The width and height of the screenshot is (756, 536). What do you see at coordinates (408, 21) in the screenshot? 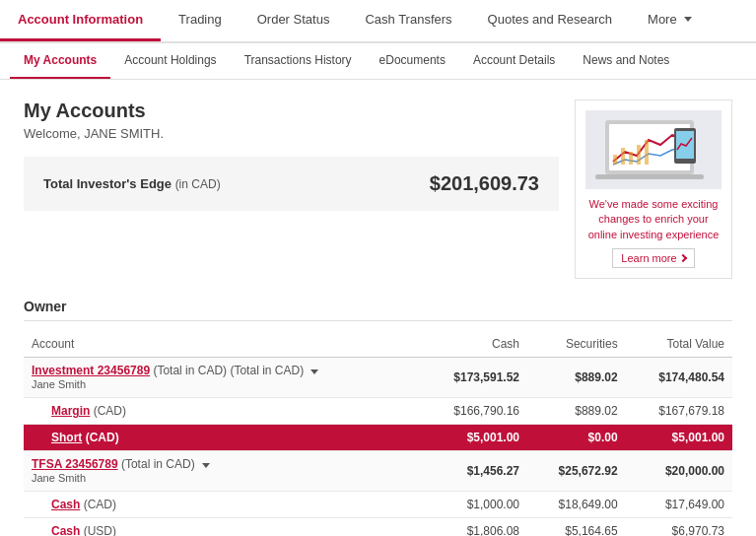
I see `top-nav-cash-transfers: Cash Transfers` at bounding box center [408, 21].